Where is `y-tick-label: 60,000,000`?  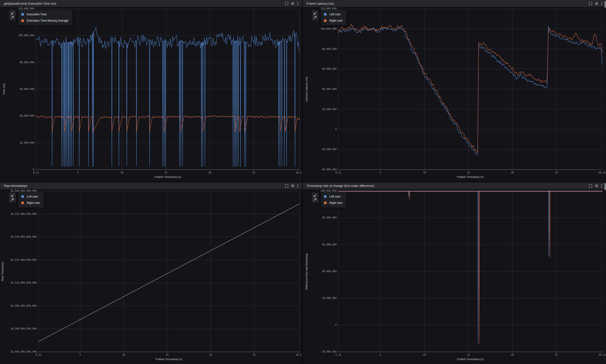
y-tick-label: 60,000,000 is located at coordinates (329, 69).